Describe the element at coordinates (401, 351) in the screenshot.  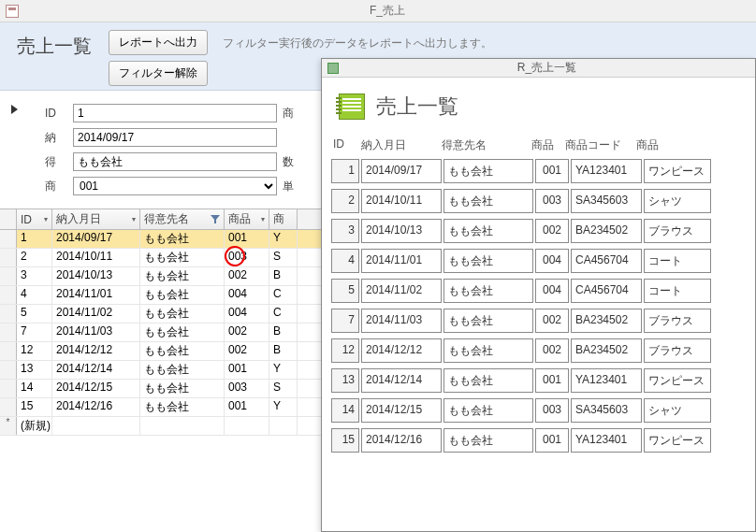
I see `rcell-date: 2014/12/12` at that location.